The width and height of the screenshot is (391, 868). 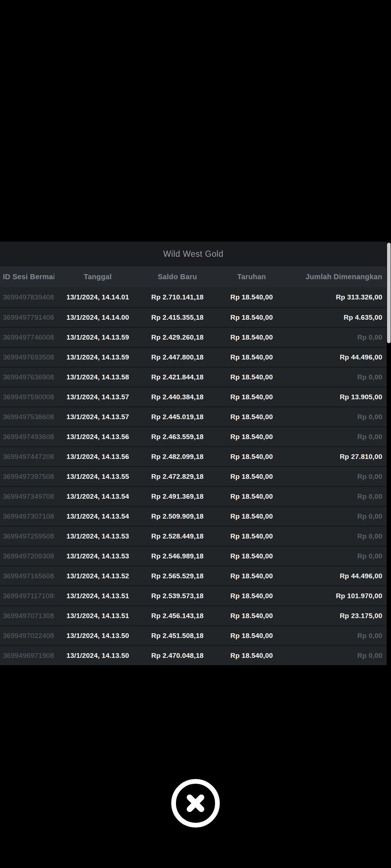 I want to click on cell-new-balance: Rp 2.447.800,18, so click(x=177, y=357).